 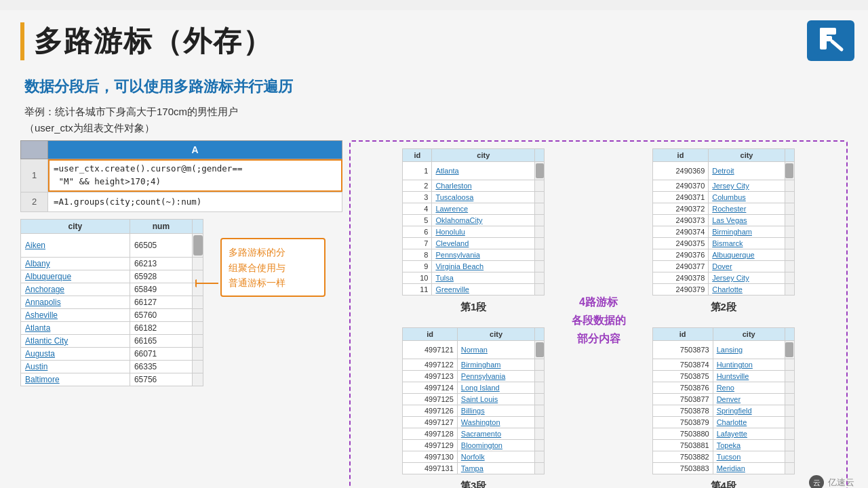 I want to click on seg-city-cell: Honolulu, so click(x=484, y=232).